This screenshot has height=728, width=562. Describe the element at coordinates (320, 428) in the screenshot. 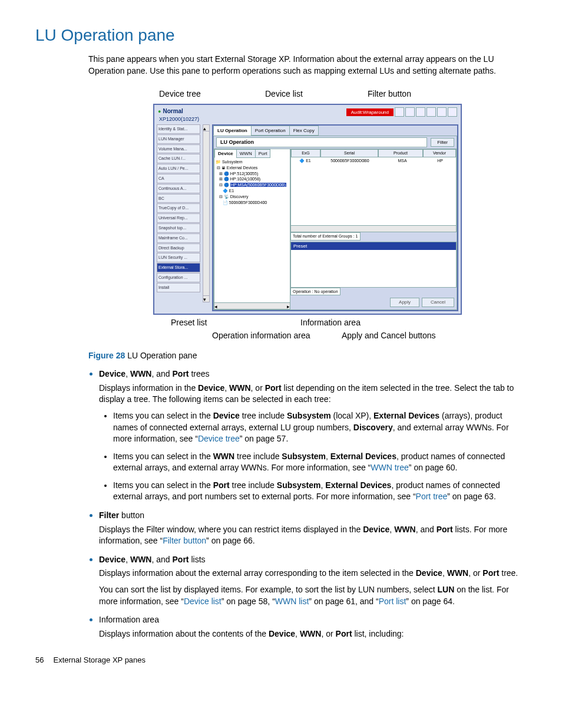

I see `sub-device-tree: Items you can select in the Device tree …` at that location.